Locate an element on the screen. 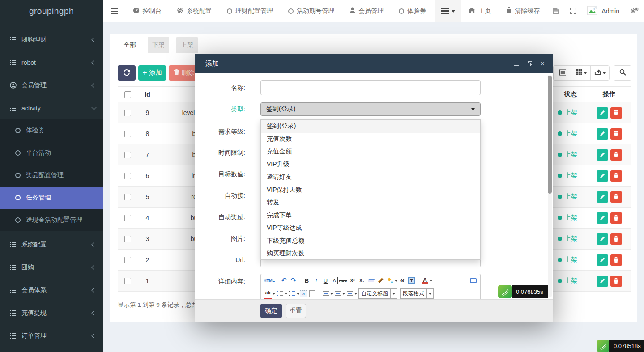 The width and height of the screenshot is (644, 352). minimize-icon is located at coordinates (516, 64).